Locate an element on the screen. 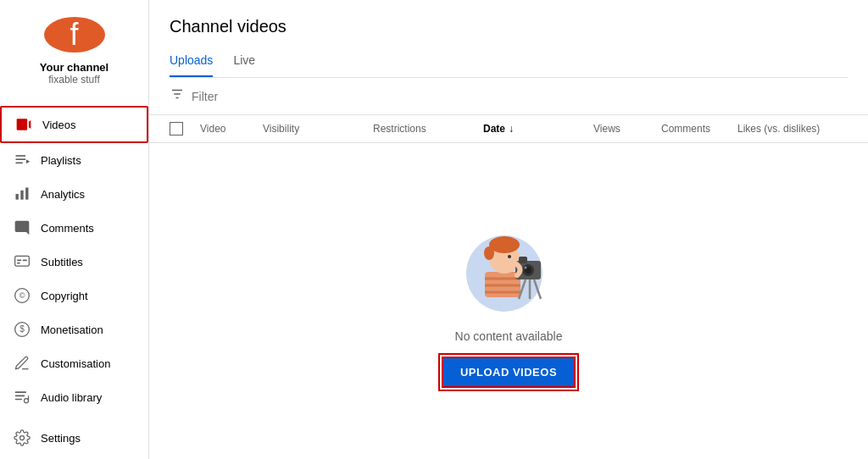  col-video: Video is located at coordinates (231, 129).